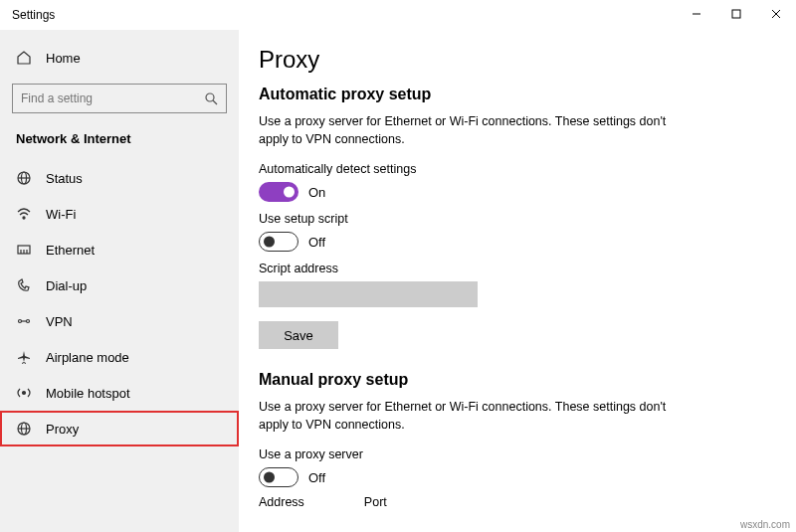 The width and height of the screenshot is (796, 532). What do you see at coordinates (398, 15) in the screenshot?
I see `titlebar: Settings` at bounding box center [398, 15].